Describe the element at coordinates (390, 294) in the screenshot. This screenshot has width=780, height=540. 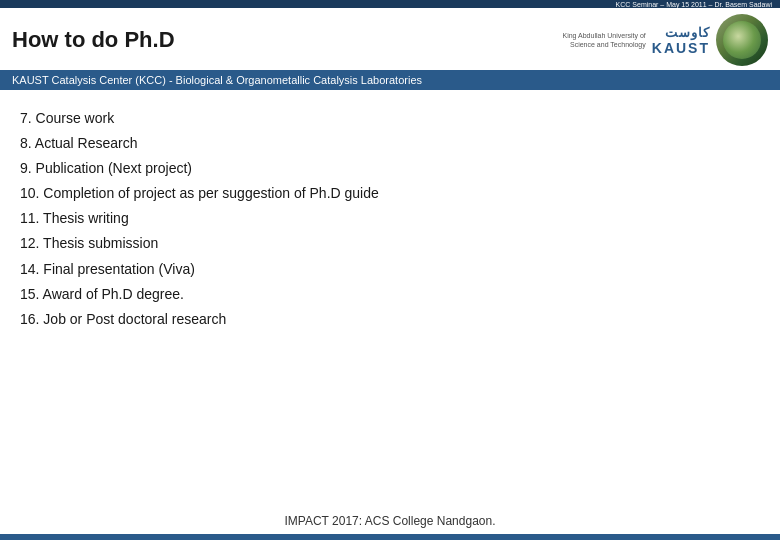
I see `list-item: 15. Award of Ph.D degree.` at that location.